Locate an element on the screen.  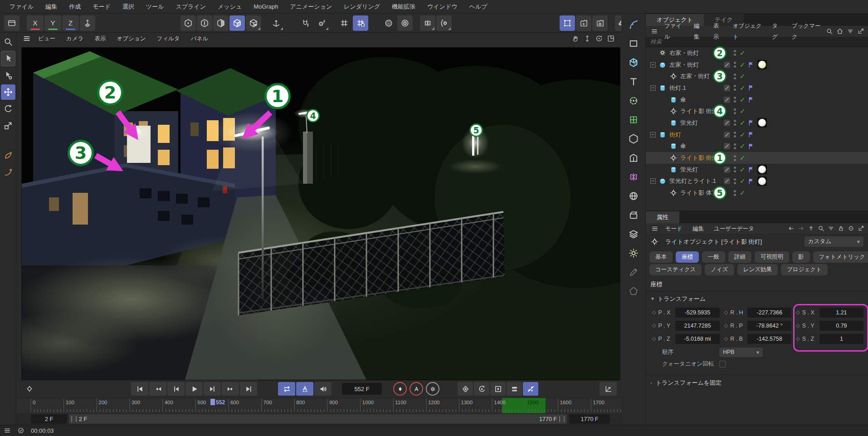
coord-value-field: -78.8642 ° is located at coordinates (769, 326).